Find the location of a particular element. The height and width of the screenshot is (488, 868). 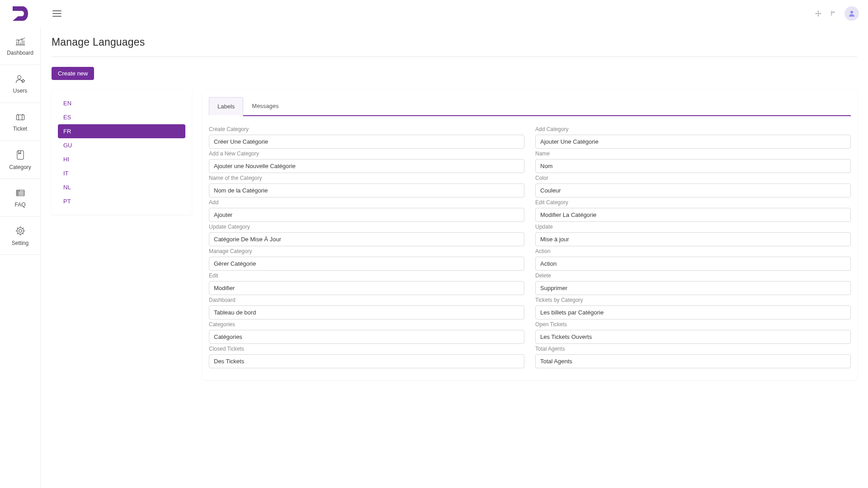

form-label: Action is located at coordinates (693, 251).